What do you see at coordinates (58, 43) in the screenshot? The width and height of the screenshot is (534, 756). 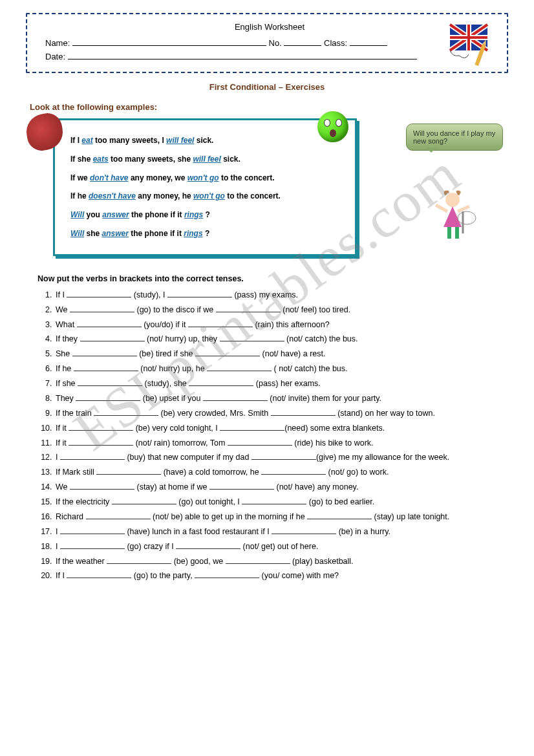 I see `name-label: Name:` at bounding box center [58, 43].